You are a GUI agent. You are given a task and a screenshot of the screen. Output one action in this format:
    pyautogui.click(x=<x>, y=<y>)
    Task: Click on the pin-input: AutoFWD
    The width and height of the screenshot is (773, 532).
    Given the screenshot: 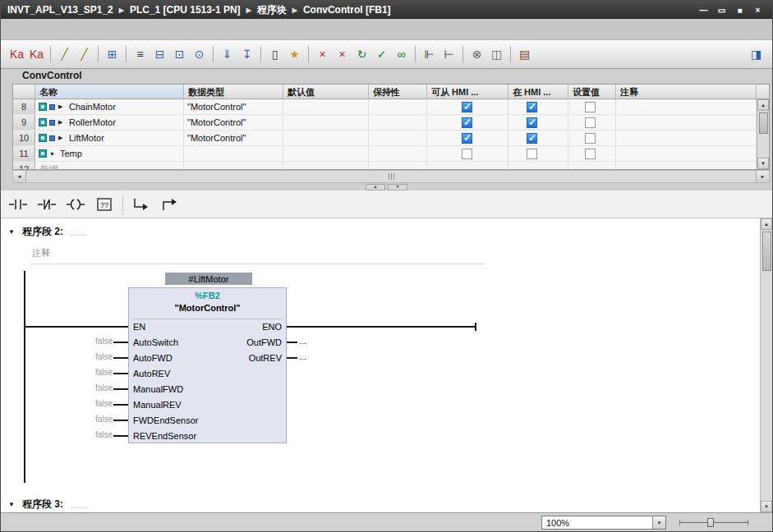 What is the action you would take?
    pyautogui.click(x=153, y=358)
    